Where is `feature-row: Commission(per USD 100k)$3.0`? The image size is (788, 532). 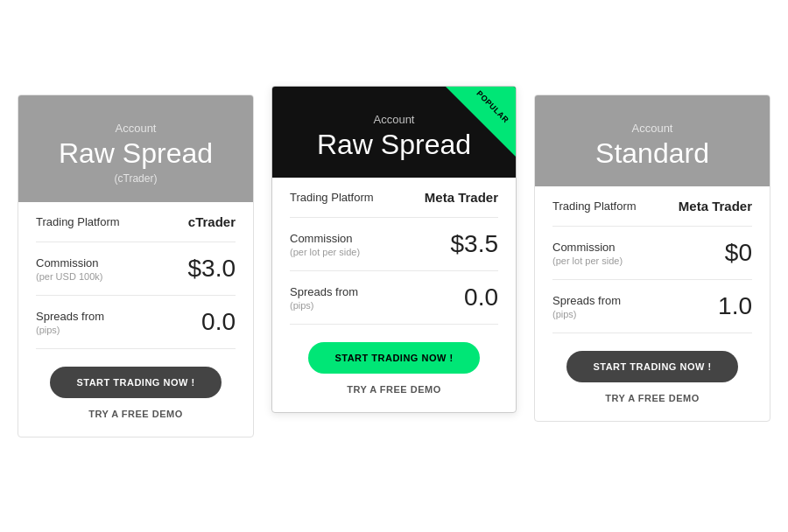 feature-row: Commission(per USD 100k)$3.0 is located at coordinates (136, 270).